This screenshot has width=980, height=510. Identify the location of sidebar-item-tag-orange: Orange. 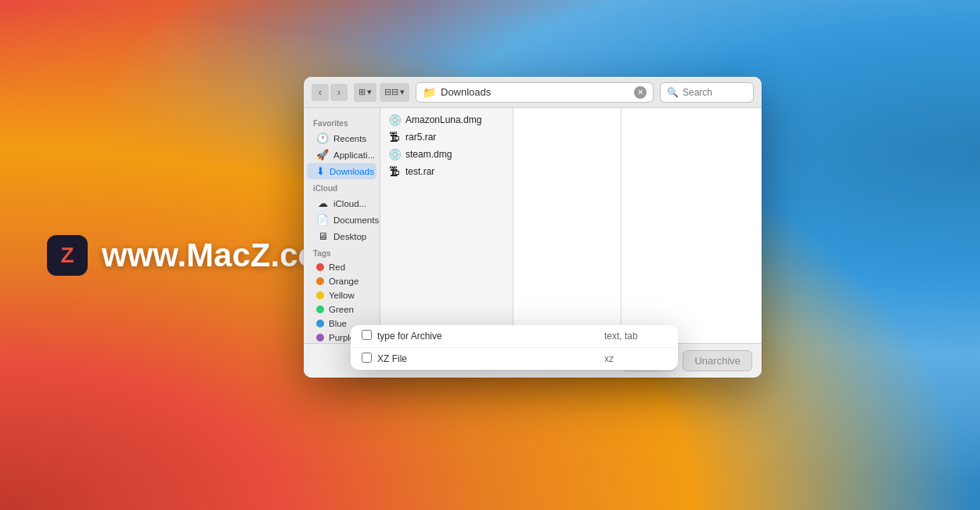
(341, 281).